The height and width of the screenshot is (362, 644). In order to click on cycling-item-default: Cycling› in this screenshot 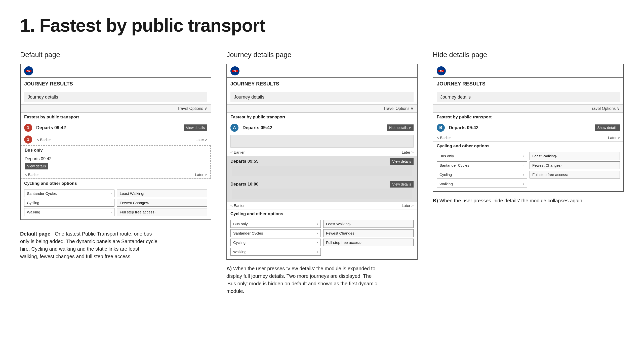, I will do `click(69, 203)`.